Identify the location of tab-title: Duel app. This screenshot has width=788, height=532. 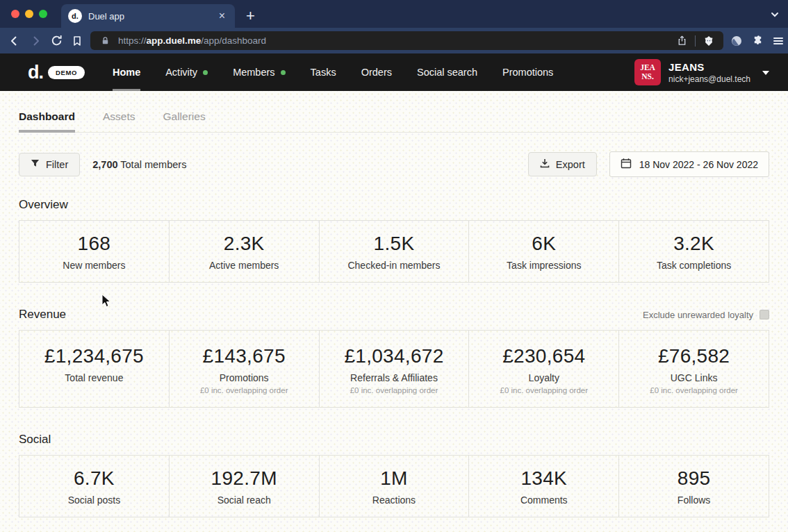
(152, 17).